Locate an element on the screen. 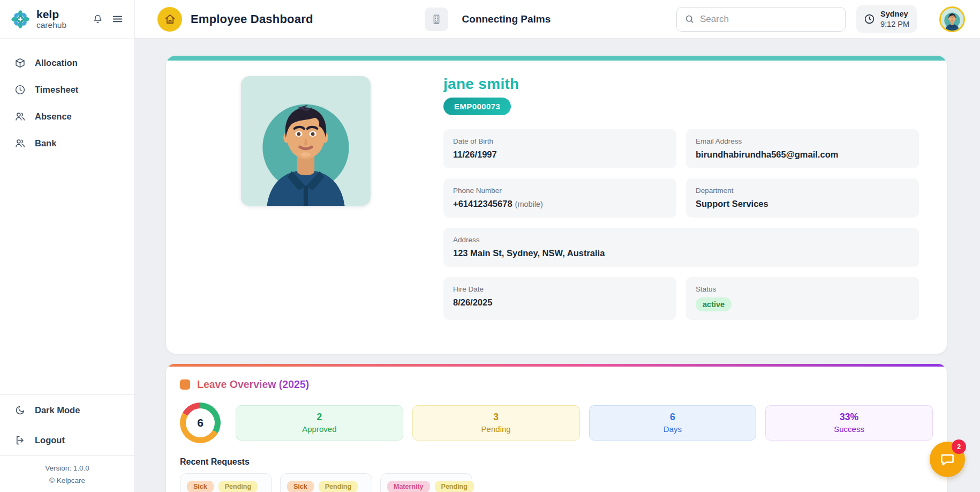 The image size is (980, 492). leave-section-icon is located at coordinates (185, 385).